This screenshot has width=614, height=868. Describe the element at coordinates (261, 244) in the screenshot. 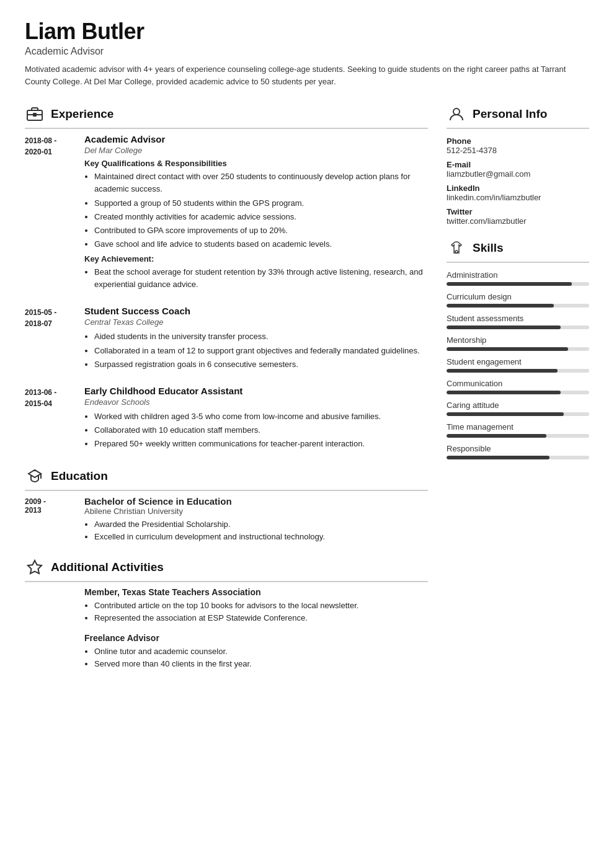

I see `list-item: Gave school and life advice to students …` at that location.